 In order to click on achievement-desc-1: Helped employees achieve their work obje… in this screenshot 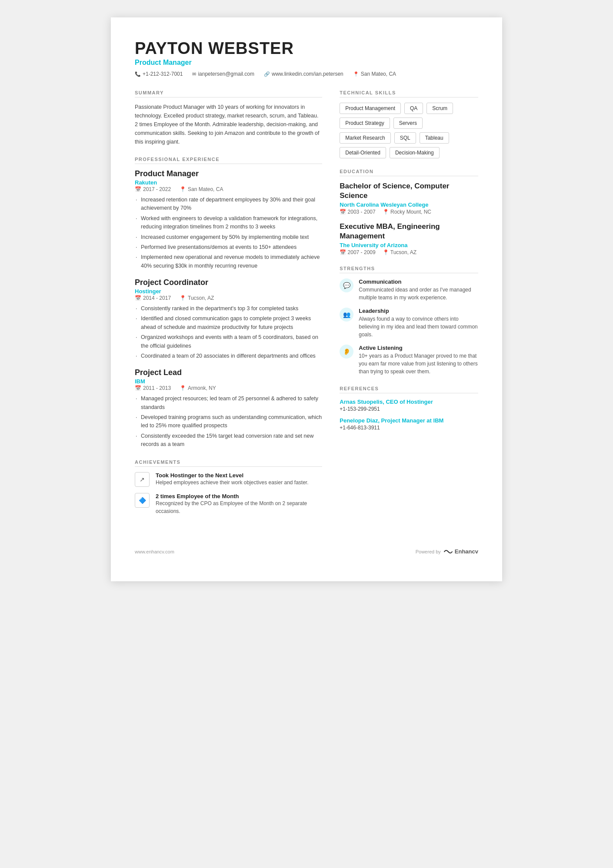, I will do `click(232, 483)`.